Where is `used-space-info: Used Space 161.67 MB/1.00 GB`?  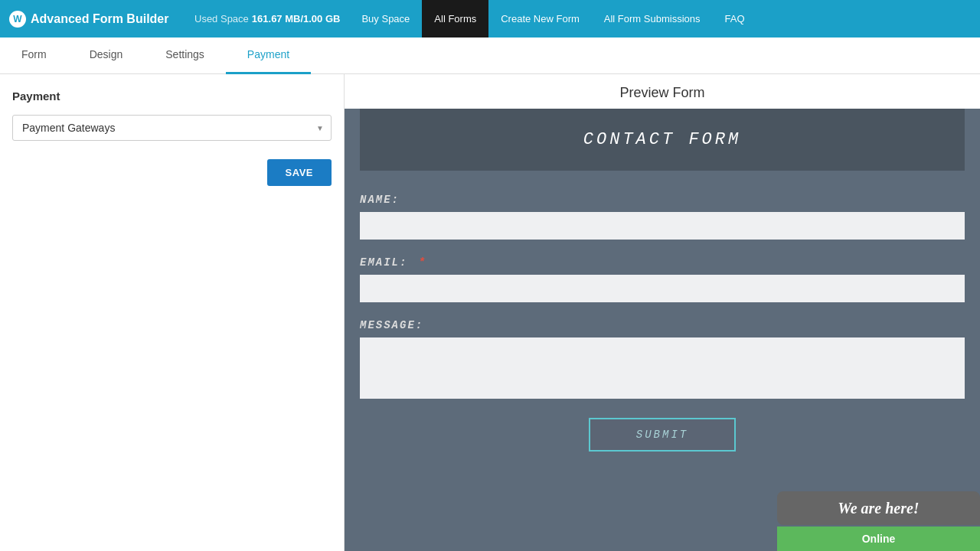
used-space-info: Used Space 161.67 MB/1.00 GB is located at coordinates (267, 18).